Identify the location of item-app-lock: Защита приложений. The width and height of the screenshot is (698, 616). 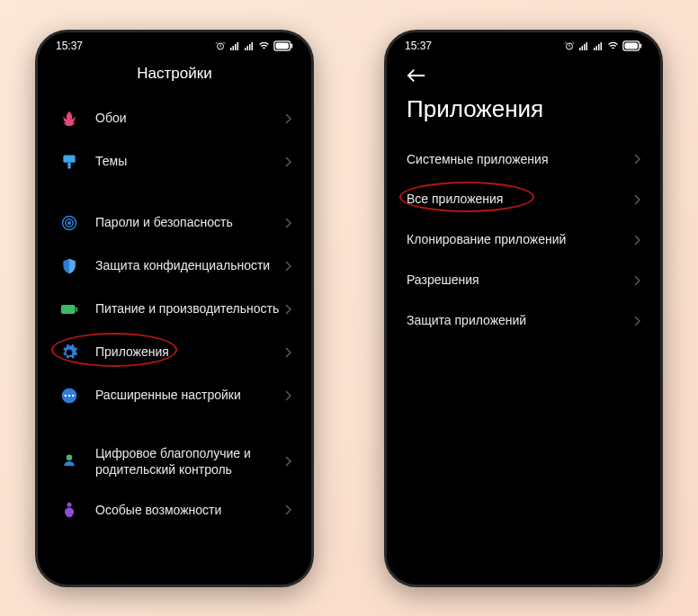
(524, 320).